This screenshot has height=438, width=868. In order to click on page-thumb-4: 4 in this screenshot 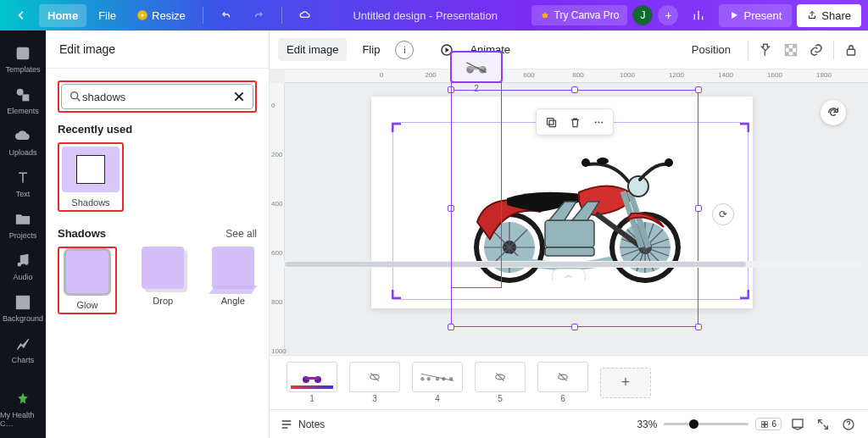, I will do `click(437, 383)`.